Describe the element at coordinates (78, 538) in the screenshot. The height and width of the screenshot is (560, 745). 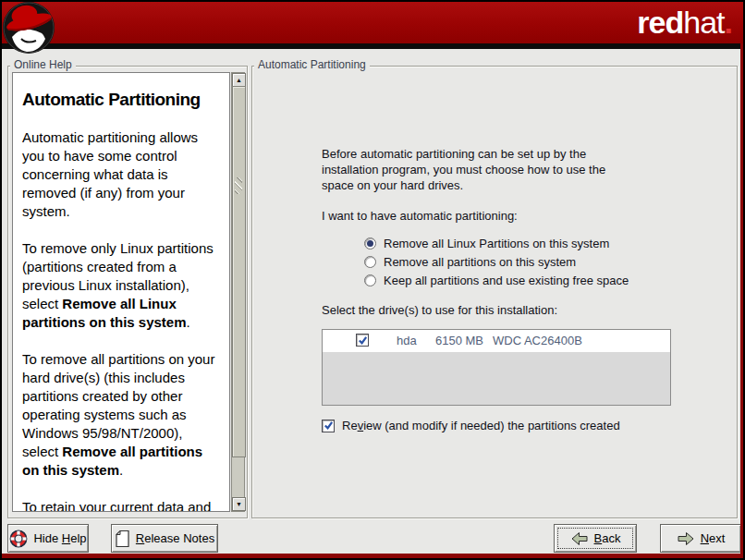
I see `hide-help-post: elp` at that location.